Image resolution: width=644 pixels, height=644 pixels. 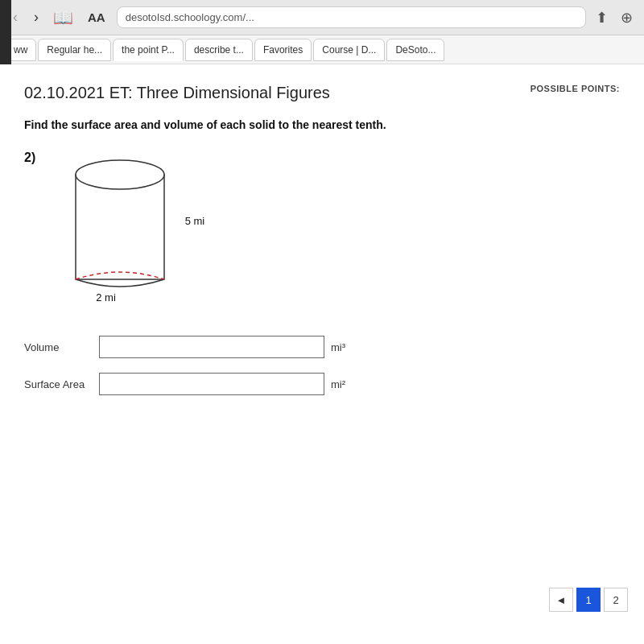 I want to click on height-label: 5 mi, so click(x=195, y=221).